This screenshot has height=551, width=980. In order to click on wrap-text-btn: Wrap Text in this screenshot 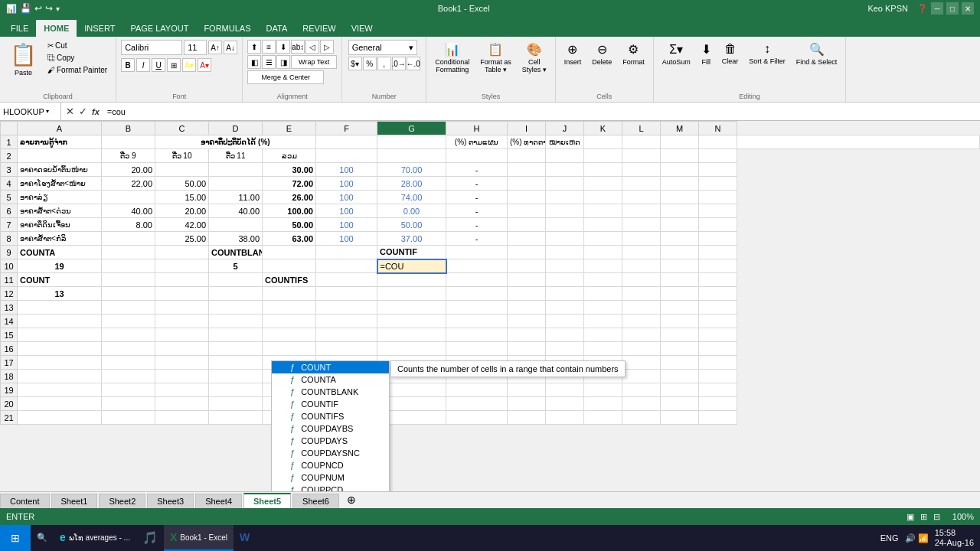, I will do `click(314, 62)`.